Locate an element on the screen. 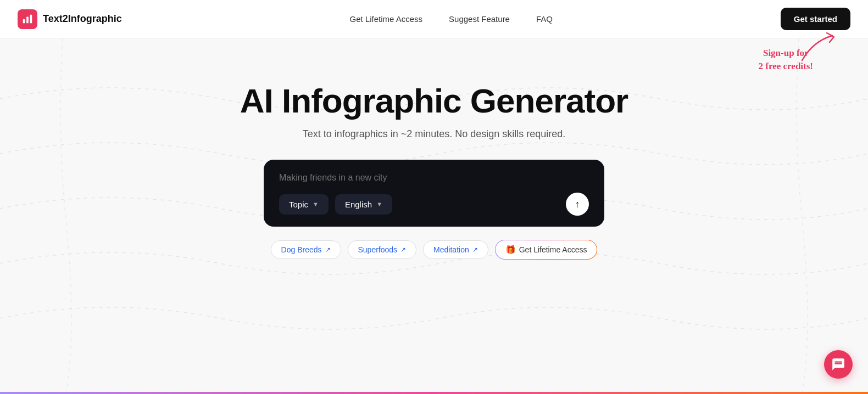 The height and width of the screenshot is (394, 868). navbar-links: Get Lifetime Access Suggest Feature FAQ is located at coordinates (452, 19).